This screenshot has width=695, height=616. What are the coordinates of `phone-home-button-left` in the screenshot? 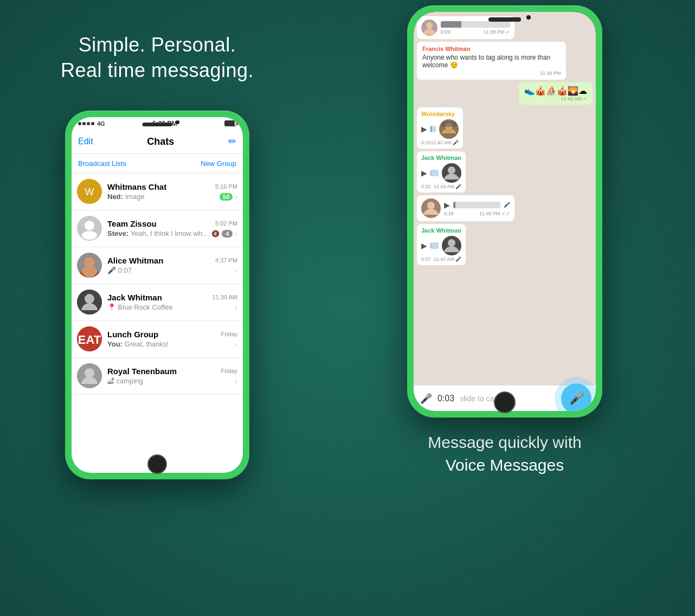 It's located at (157, 464).